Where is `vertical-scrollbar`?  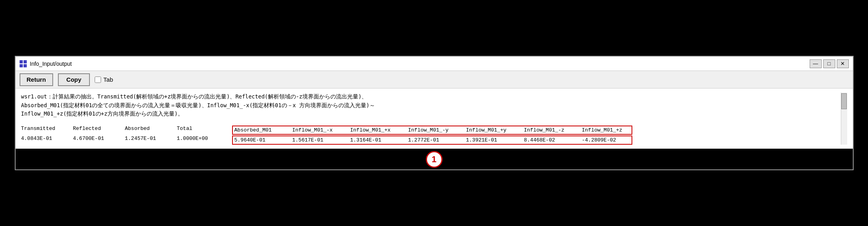 vertical-scrollbar is located at coordinates (844, 119).